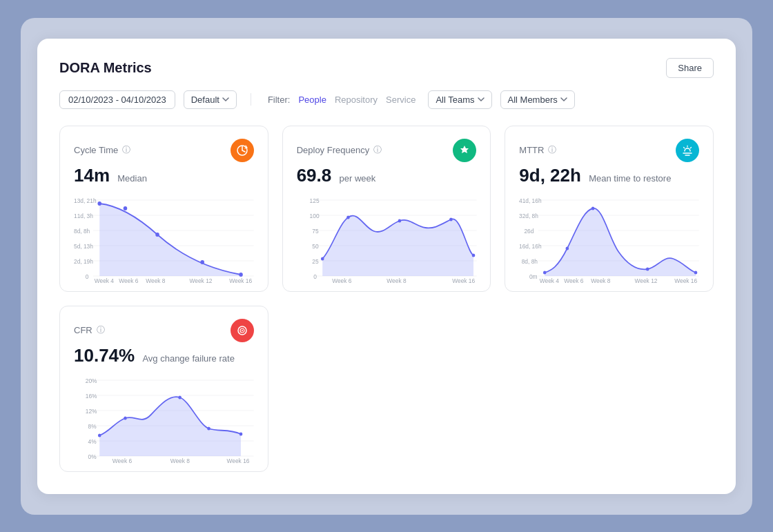  What do you see at coordinates (400, 99) in the screenshot?
I see `filter-service: Service` at bounding box center [400, 99].